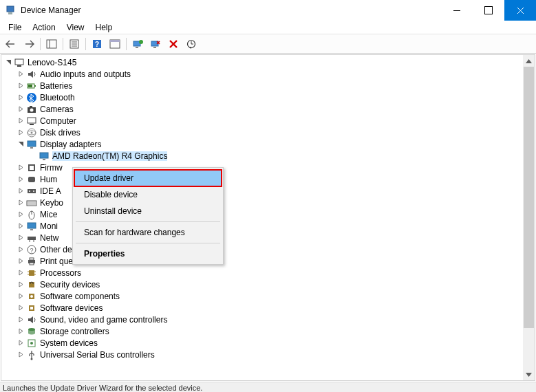  What do you see at coordinates (76, 28) in the screenshot?
I see `menu-view: View` at bounding box center [76, 28].